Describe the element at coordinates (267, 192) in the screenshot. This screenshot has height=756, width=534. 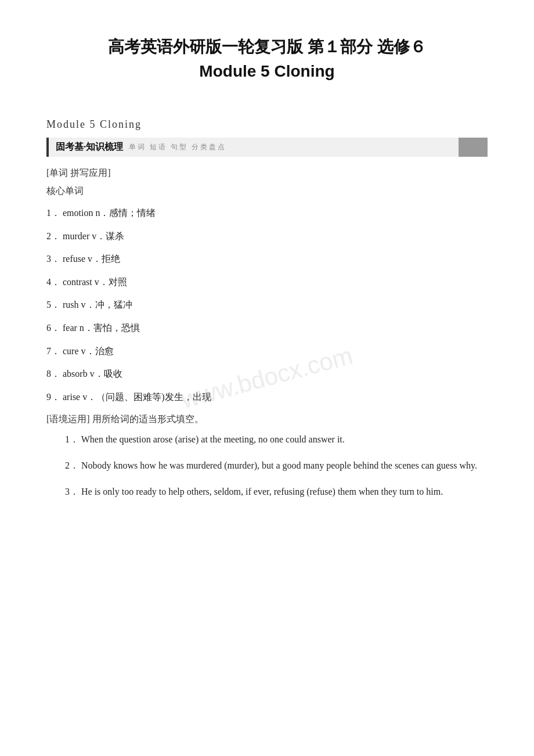
I see `core-words-title: 核心单词` at that location.